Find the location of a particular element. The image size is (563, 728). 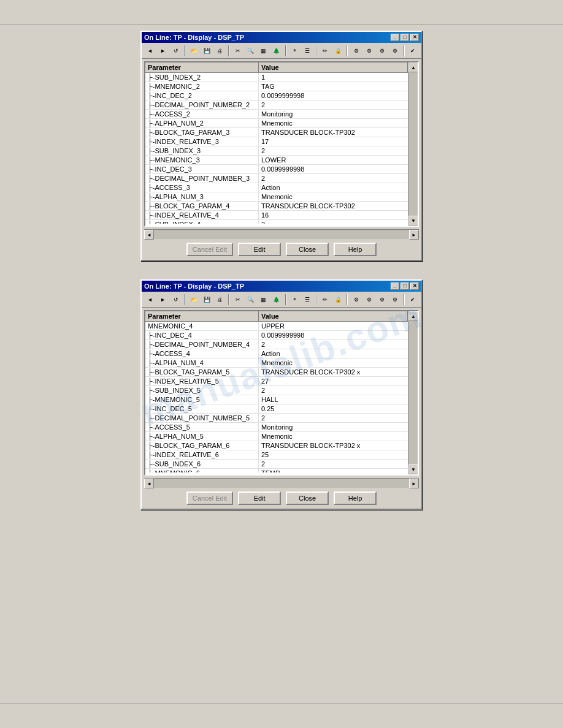

table-row: ├-INDEX_RELATIVE_625 is located at coordinates (277, 455).